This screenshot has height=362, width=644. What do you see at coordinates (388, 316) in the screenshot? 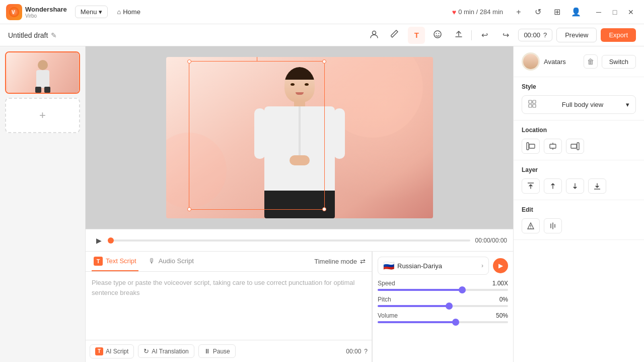
I see `volume-label: Volume` at bounding box center [388, 316].